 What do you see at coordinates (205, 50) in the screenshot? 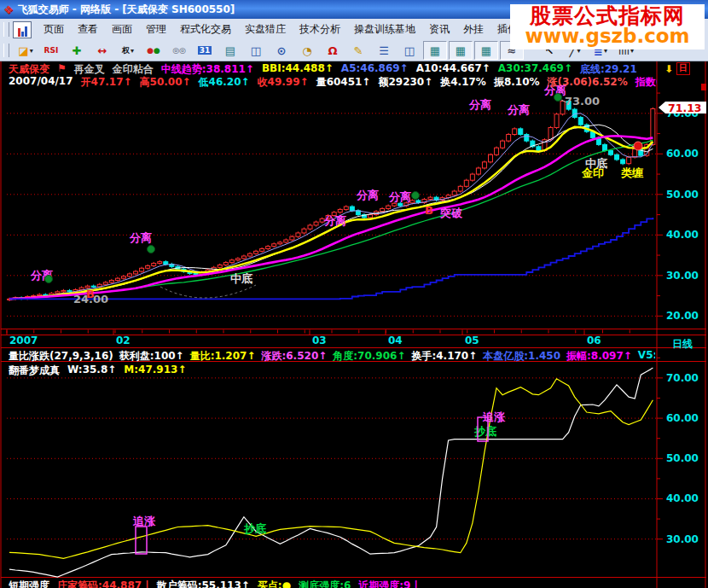
I see `calendar-31-icon: 31` at bounding box center [205, 50].